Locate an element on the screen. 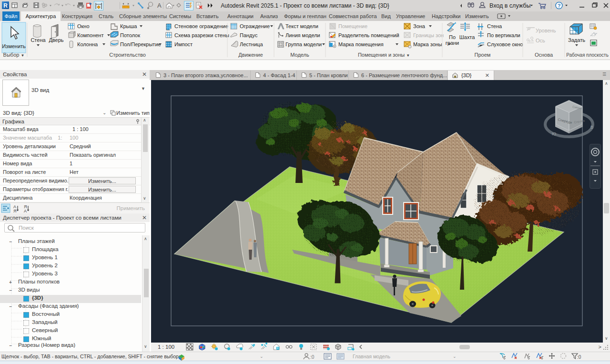 Image resolution: width=610 pixels, height=364 pixels. svg-text: грани is located at coordinates (452, 43).